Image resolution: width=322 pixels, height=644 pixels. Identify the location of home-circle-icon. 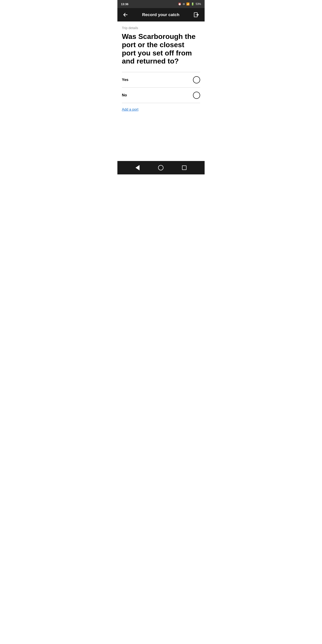
(161, 168).